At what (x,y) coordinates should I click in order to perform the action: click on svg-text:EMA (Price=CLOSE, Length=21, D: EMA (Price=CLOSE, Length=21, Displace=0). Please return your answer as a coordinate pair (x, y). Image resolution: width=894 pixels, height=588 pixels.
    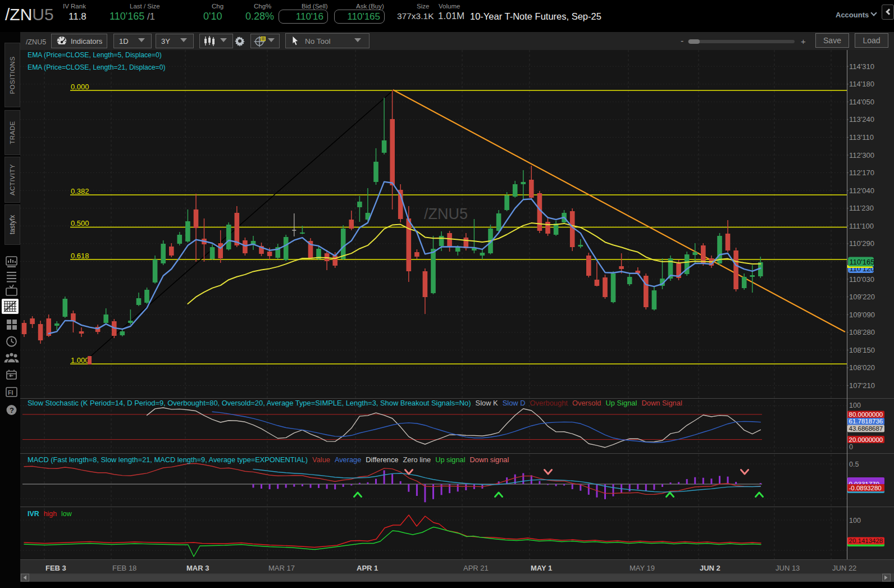
    Looking at the image, I should click on (97, 67).